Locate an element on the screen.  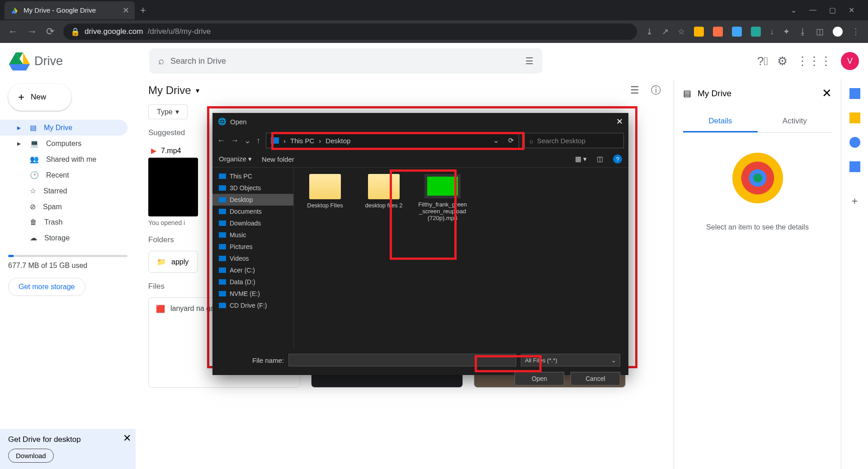
tab-close-icon: ✕ is located at coordinates (126, 10).